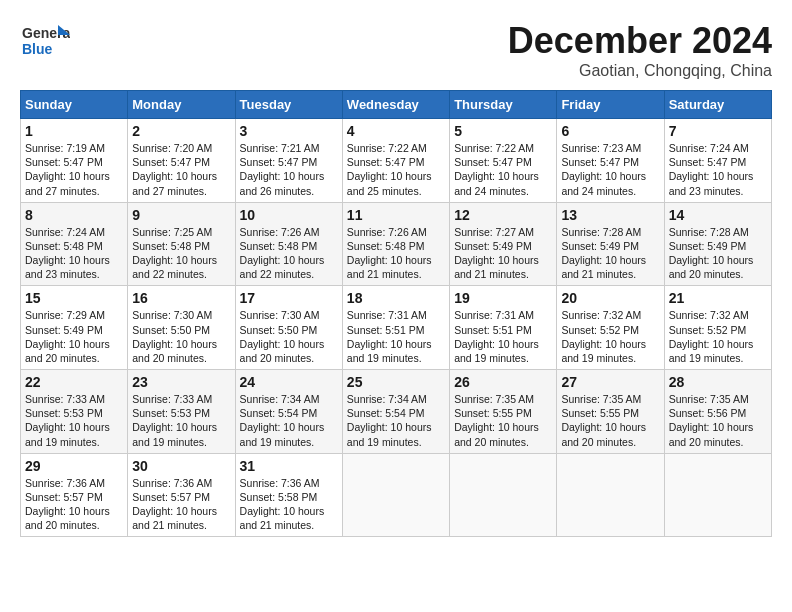 The width and height of the screenshot is (792, 612). What do you see at coordinates (610, 412) in the screenshot?
I see `calendar-cell: 27Sunrise: 7:35 AM Sunset: 5:55 PM Dayli…` at bounding box center [610, 412].